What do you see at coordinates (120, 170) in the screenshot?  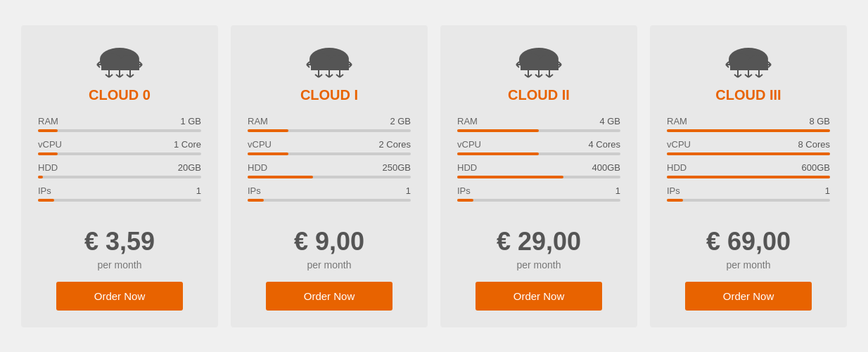 I see `spec-row-hdd: HDD20GB` at bounding box center [120, 170].